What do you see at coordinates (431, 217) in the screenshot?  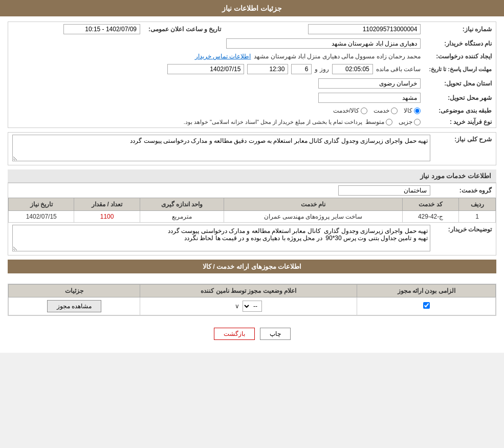 I see `cell-service-code: ج-42-429` at bounding box center [431, 217].